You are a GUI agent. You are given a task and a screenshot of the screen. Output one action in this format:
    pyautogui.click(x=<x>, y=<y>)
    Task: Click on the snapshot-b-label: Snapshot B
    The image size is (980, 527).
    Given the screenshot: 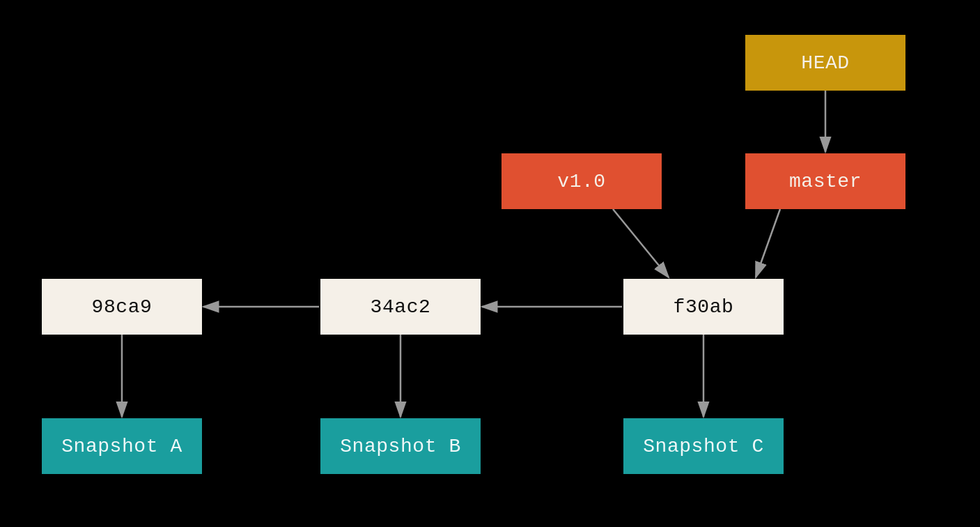 What is the action you would take?
    pyautogui.click(x=400, y=446)
    